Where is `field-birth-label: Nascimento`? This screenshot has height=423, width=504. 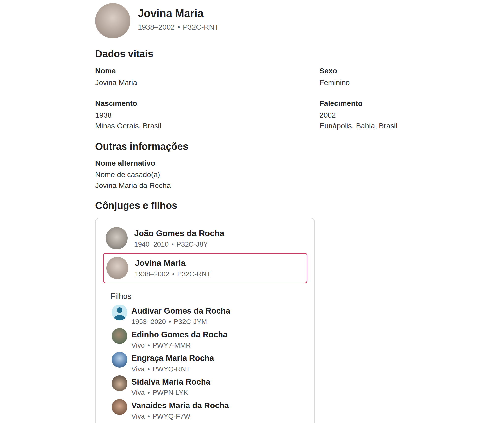
field-birth-label: Nascimento is located at coordinates (207, 103).